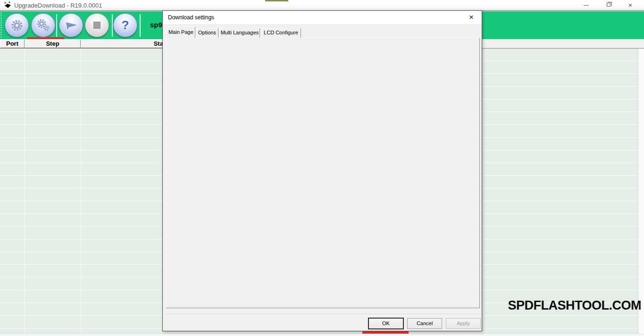  What do you see at coordinates (12, 44) in the screenshot?
I see `column-header-port: Port` at bounding box center [12, 44].